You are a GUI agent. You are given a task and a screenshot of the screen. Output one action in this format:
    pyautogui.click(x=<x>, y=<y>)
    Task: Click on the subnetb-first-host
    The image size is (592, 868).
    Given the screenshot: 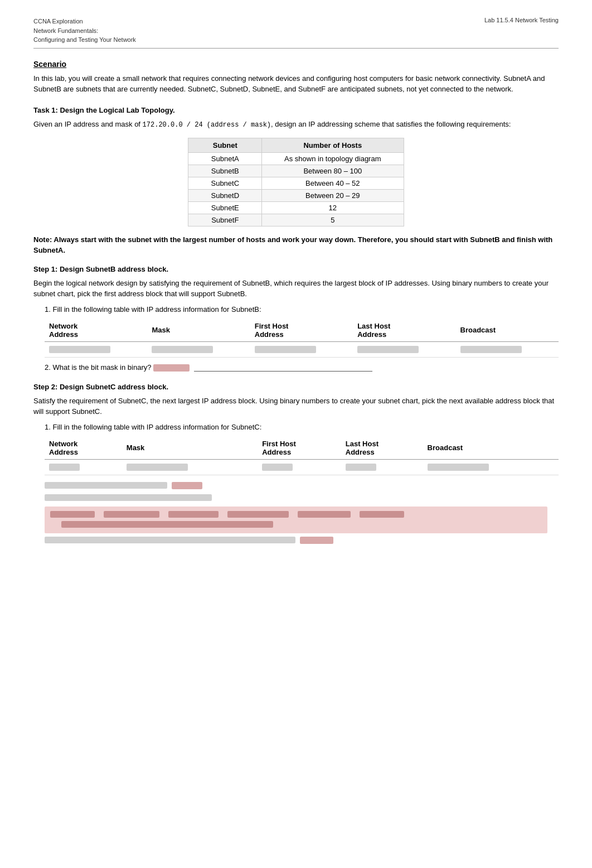 What is the action you would take?
    pyautogui.click(x=302, y=349)
    